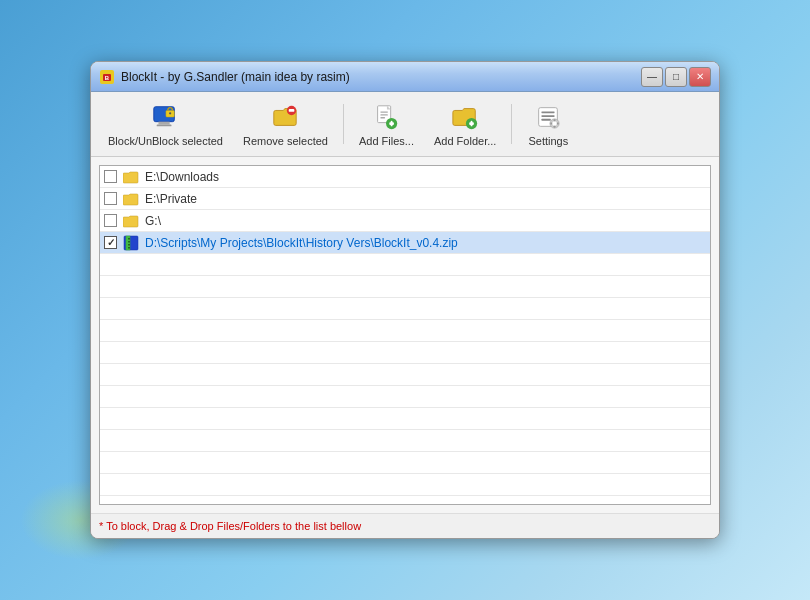 This screenshot has width=810, height=600. What do you see at coordinates (465, 141) in the screenshot?
I see `add-folder-label: Add Folder...` at bounding box center [465, 141].